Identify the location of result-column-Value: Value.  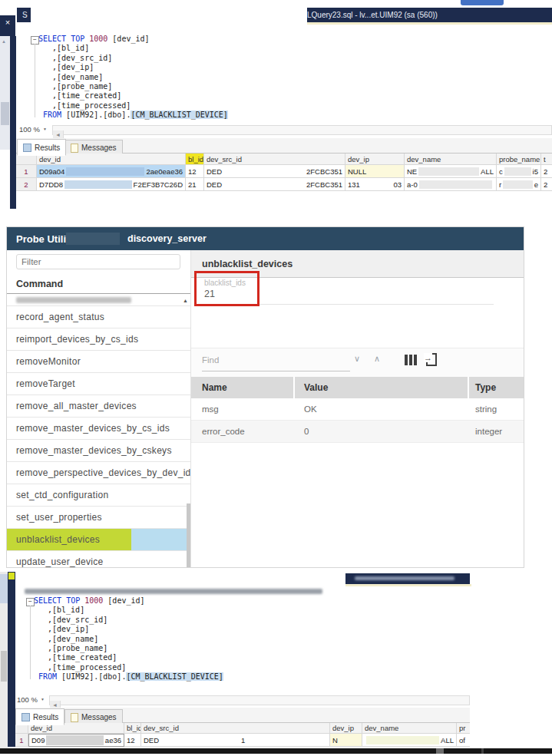
(382, 388).